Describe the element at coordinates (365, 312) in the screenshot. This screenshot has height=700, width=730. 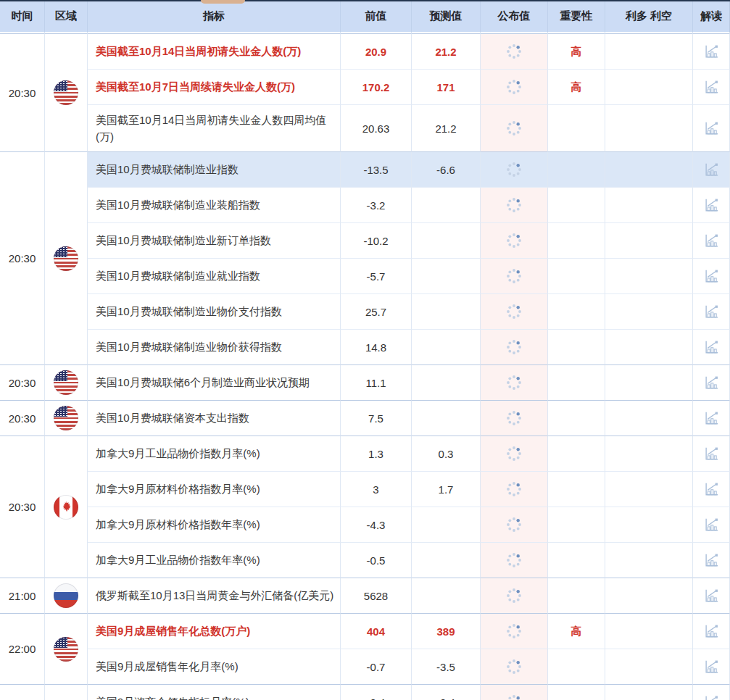
I see `econ-event-row: 美国10月费城联储制造业物价支付指数25.7` at that location.